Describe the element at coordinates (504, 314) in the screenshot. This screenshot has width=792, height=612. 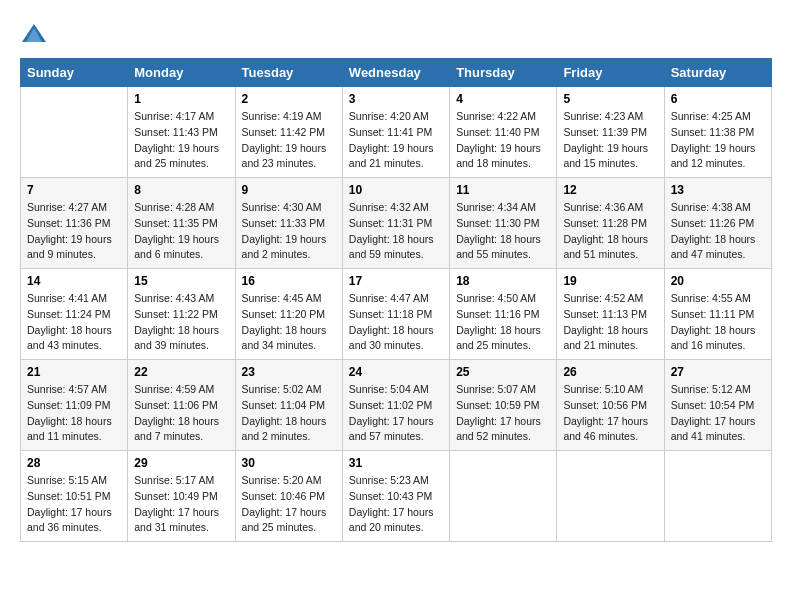
I see `day-cell: 18Sunrise: 4:50 AMSunset: 11:16 PMDaylig…` at that location.